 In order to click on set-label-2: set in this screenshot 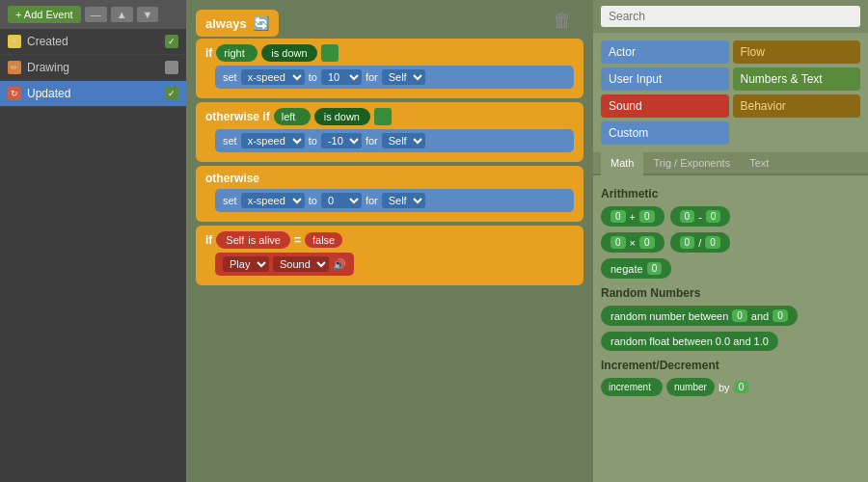, I will do `click(230, 141)`.